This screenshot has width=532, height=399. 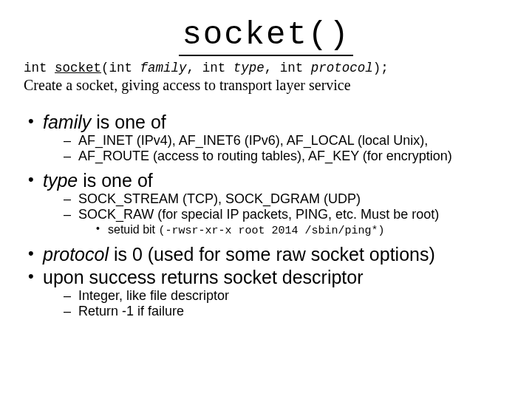 What do you see at coordinates (285, 200) in the screenshot?
I see `sub-bullet: SOCK_STREAM (TCP), SOCK_DGRAM (UDP)` at bounding box center [285, 200].